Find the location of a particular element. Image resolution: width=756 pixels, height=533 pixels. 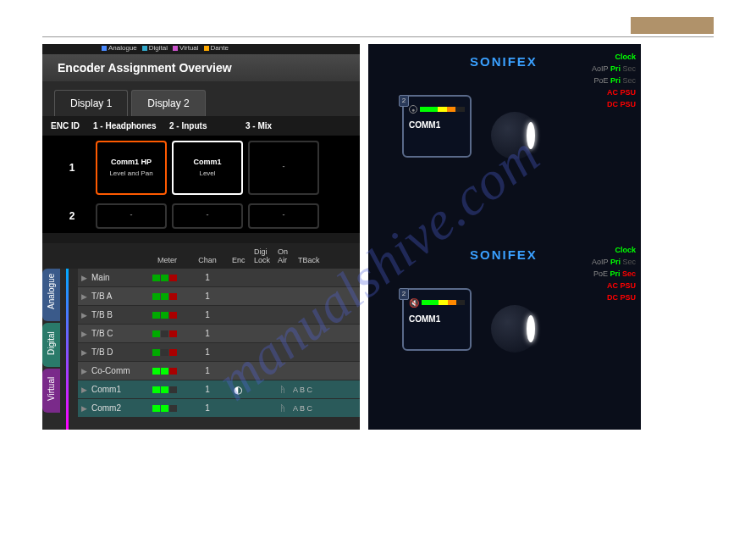

channel-table-head: Meter Chan Enc Digi Lock On Air TBack is located at coordinates (201, 256).